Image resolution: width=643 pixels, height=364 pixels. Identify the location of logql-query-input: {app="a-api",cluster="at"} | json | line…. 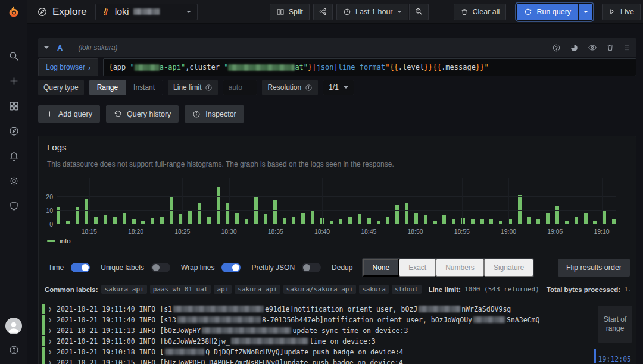
(370, 67).